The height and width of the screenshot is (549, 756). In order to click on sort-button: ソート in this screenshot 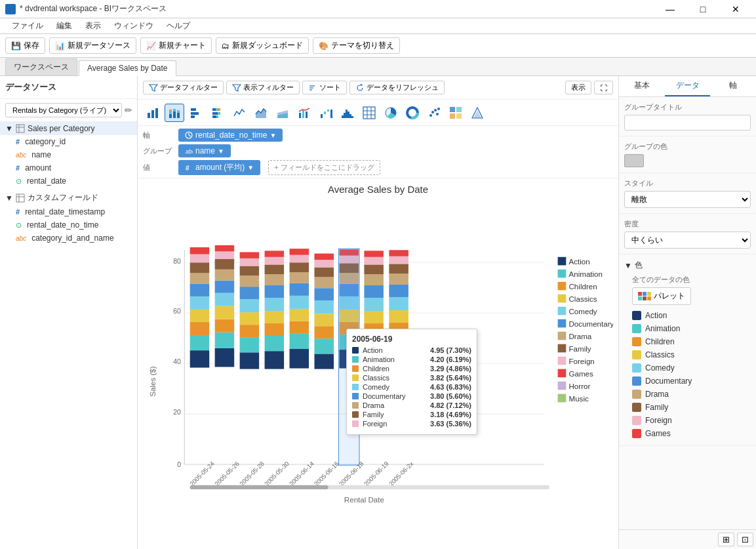, I will do `click(325, 88)`.